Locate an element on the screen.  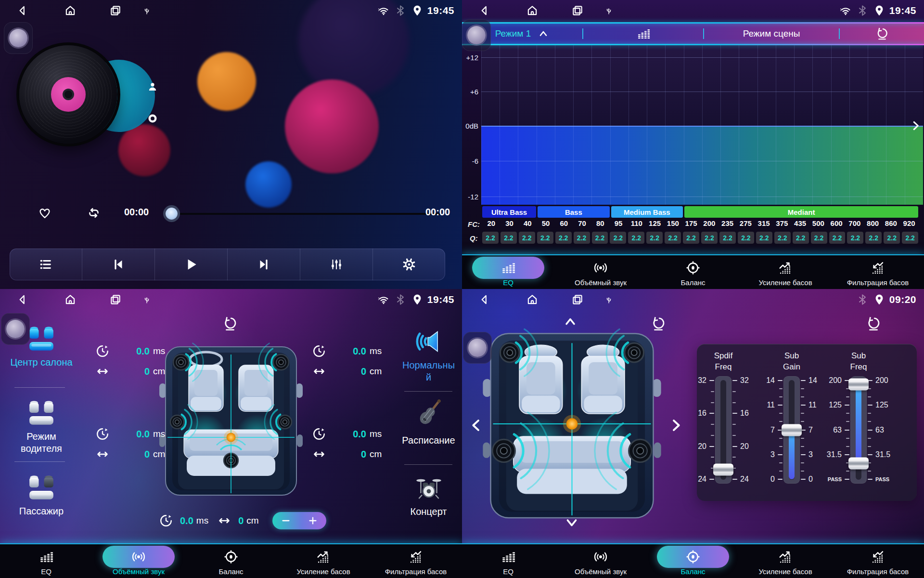
settings-button is located at coordinates (409, 264).